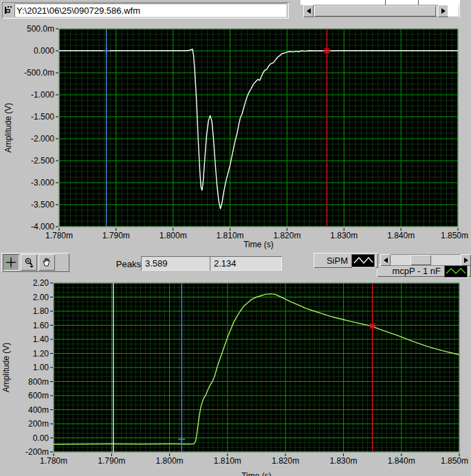 The height and width of the screenshot is (476, 471). What do you see at coordinates (43, 183) in the screenshot?
I see `y-tick-label: -3.000` at bounding box center [43, 183].